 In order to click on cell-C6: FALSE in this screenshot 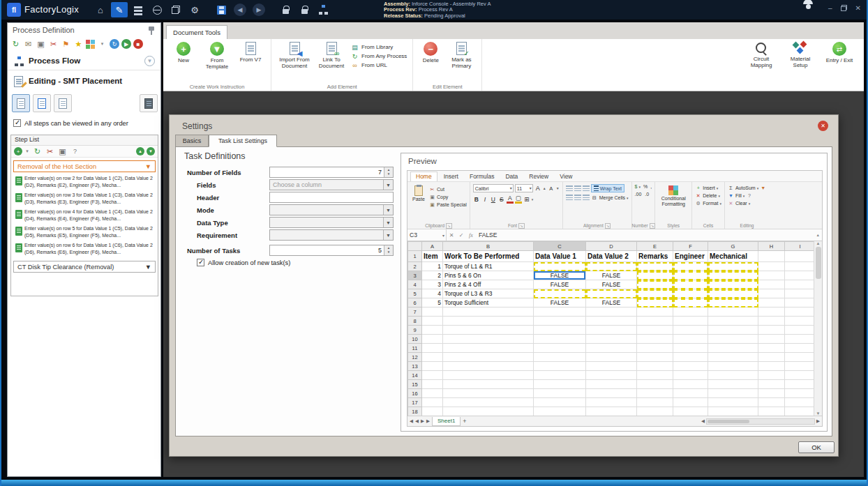, I will do `click(560, 303)`.